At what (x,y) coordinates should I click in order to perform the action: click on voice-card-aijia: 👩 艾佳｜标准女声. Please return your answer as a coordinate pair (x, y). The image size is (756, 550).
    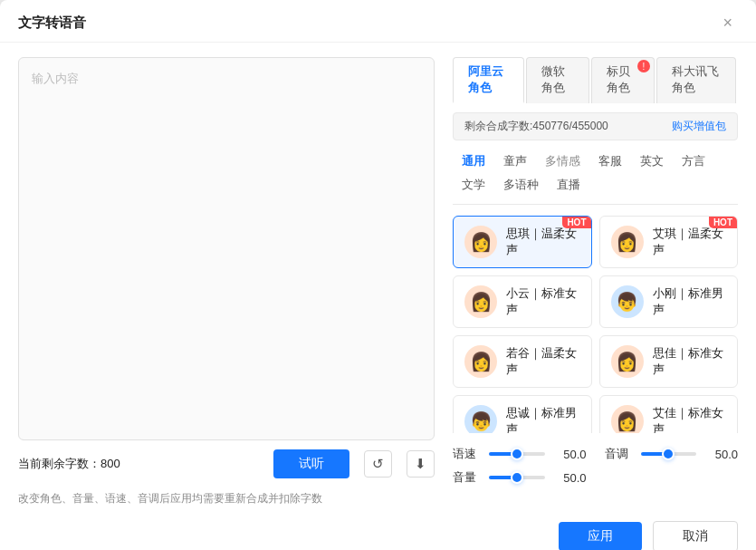
    Looking at the image, I should click on (669, 414).